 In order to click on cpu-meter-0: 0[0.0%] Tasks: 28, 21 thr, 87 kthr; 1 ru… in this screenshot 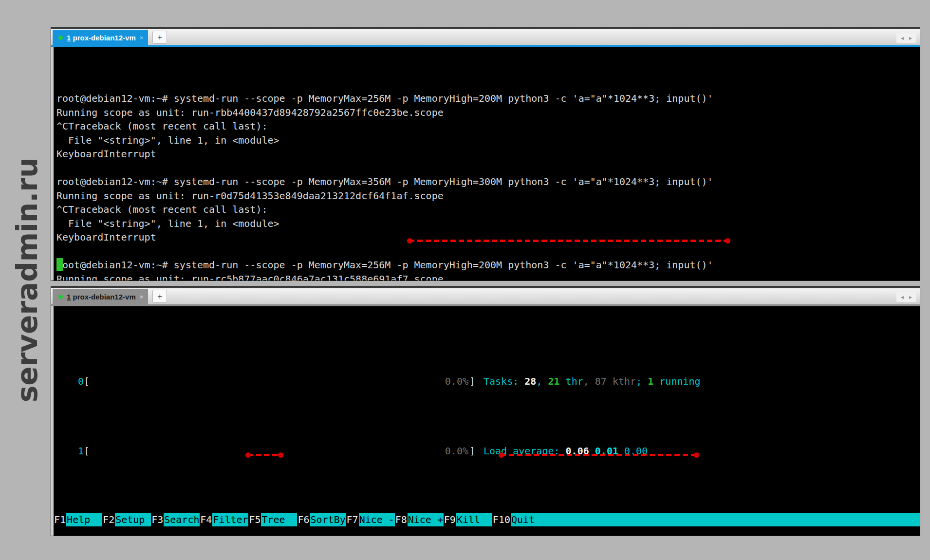, I will do `click(487, 382)`.